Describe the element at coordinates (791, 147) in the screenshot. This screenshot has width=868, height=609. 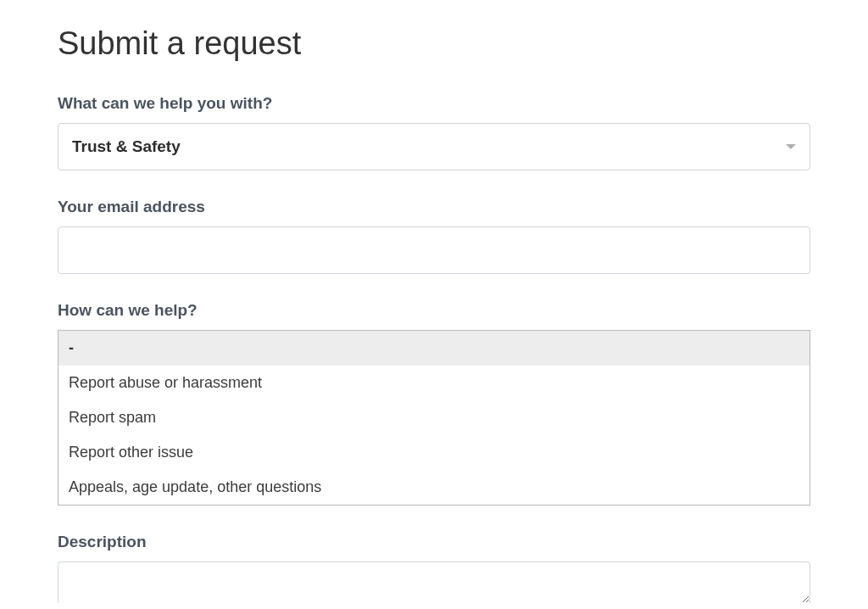
I see `chevron-down-icon` at that location.